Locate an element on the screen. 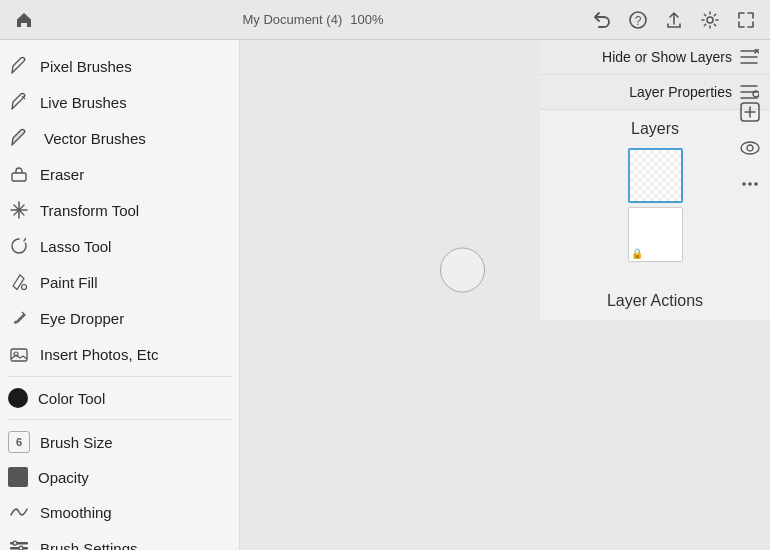 This screenshot has height=550, width=770. sidebar-item-smoothing: Smoothing is located at coordinates (120, 512).